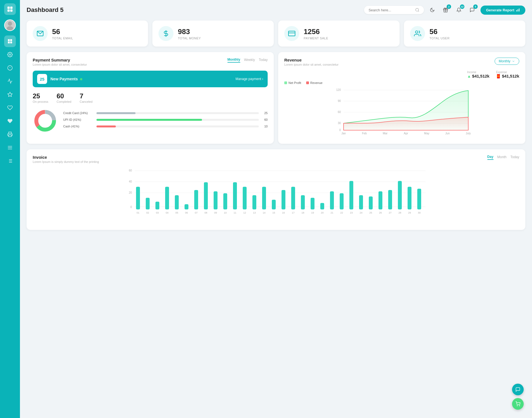 This screenshot has width=532, height=418. What do you see at coordinates (293, 83) in the screenshot?
I see `legend-net-profit: Net Profit` at bounding box center [293, 83].